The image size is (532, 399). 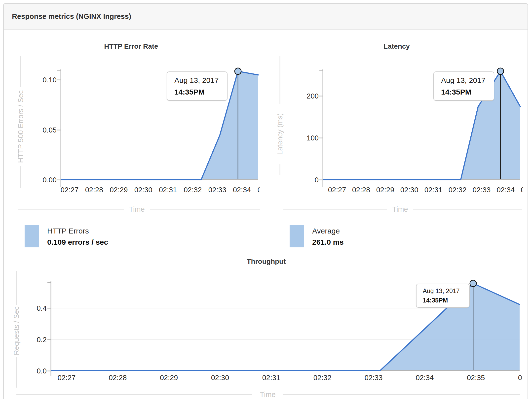 I want to click on throughput-x-axis-title: Time, so click(x=268, y=395).